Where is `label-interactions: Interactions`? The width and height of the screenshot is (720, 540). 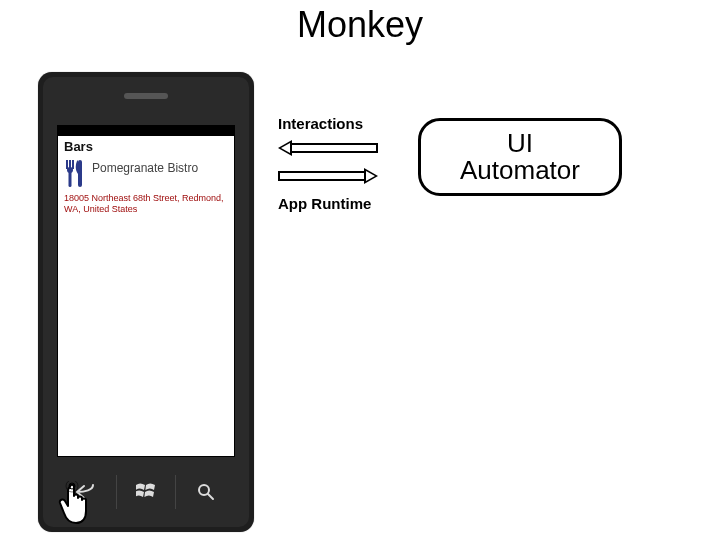
label-interactions: Interactions is located at coordinates (320, 124).